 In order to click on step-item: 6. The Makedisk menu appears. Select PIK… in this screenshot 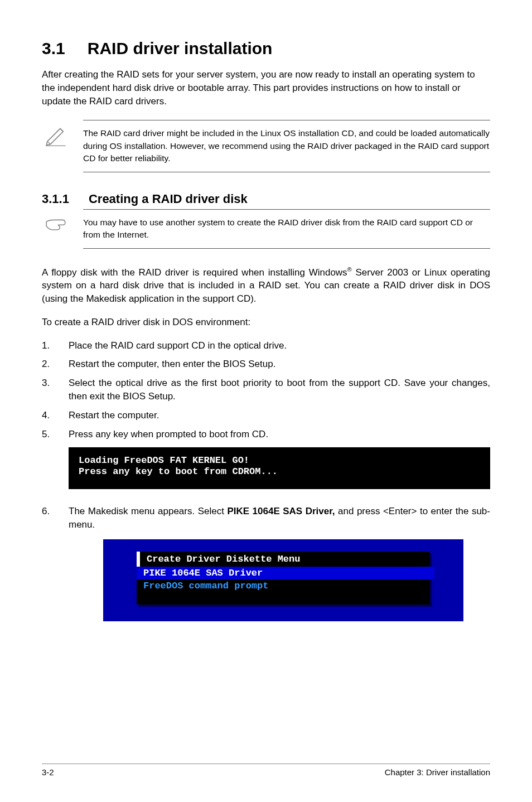, I will do `click(266, 518)`.